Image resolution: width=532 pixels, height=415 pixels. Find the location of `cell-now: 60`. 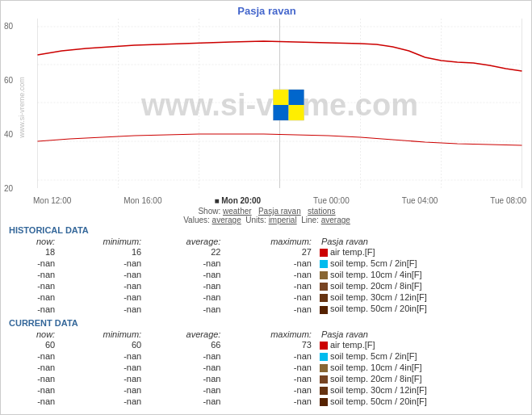

cell-now: 60 is located at coordinates (34, 345).